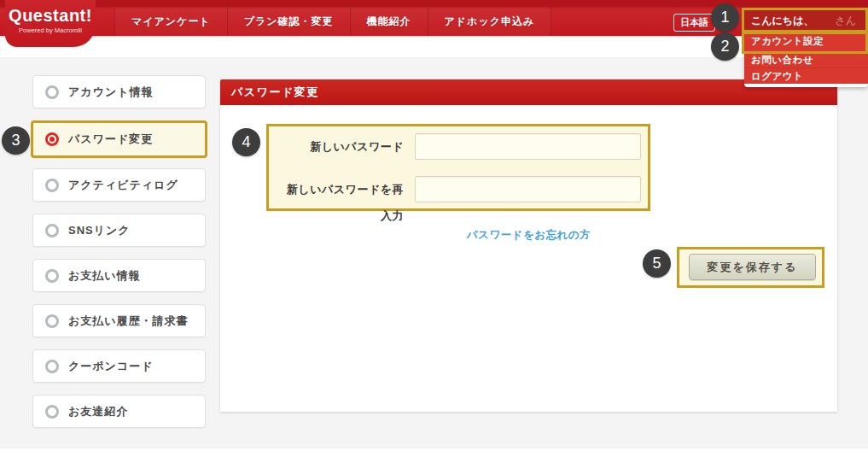  I want to click on sidebar-item-label: クーポンコード, so click(111, 366).